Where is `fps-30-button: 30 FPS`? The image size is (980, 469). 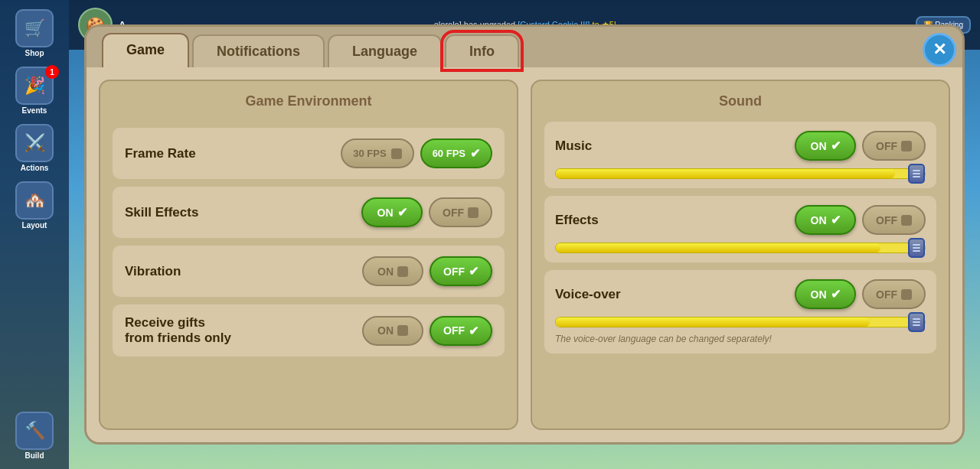 fps-30-button: 30 FPS is located at coordinates (377, 153).